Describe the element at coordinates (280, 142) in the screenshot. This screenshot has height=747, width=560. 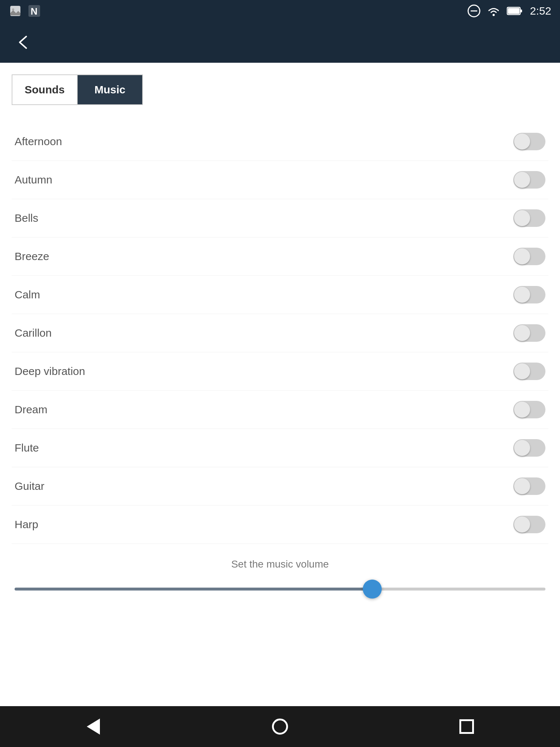
I see `sound-item-afternoon: Afternoon` at that location.